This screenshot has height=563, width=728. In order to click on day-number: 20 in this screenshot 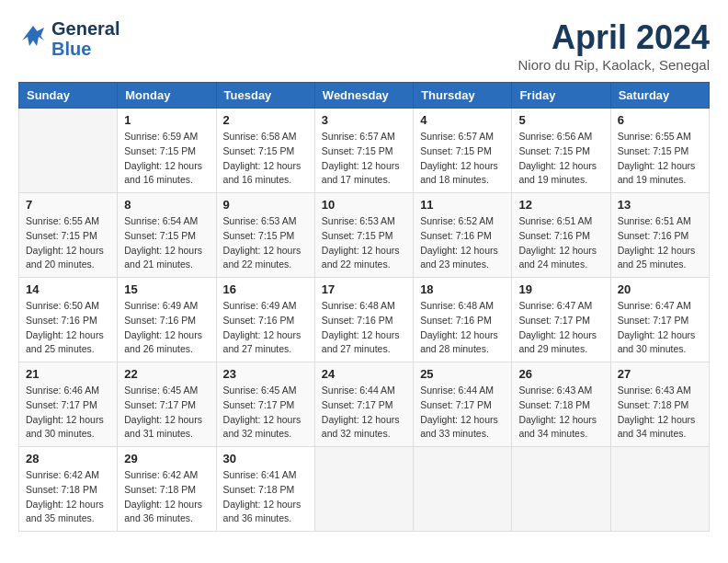, I will do `click(660, 289)`.